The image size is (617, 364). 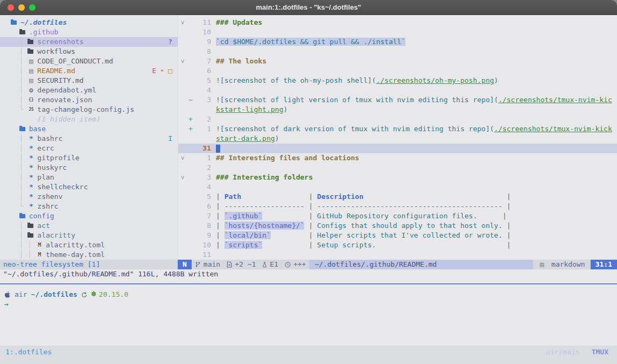 What do you see at coordinates (11, 8) in the screenshot?
I see `close-button` at bounding box center [11, 8].